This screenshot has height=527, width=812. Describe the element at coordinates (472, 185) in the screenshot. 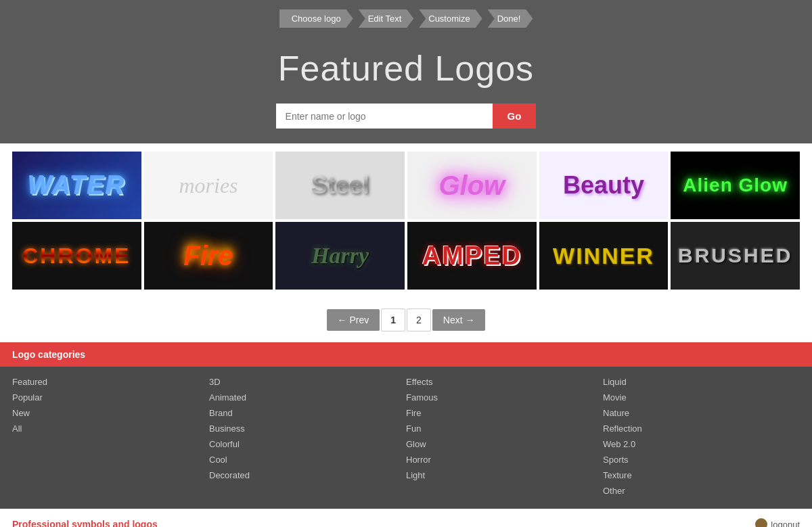

I see `logo-tile-glow: Glow` at that location.